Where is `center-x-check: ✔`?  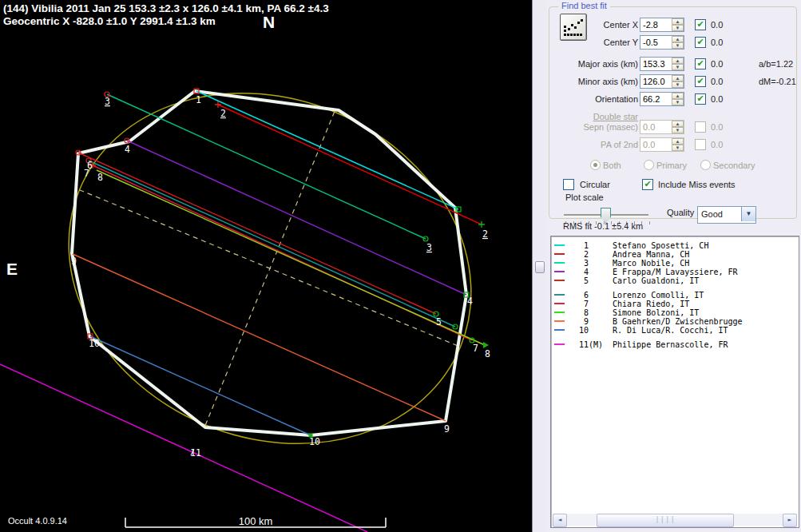 center-x-check: ✔ is located at coordinates (700, 25).